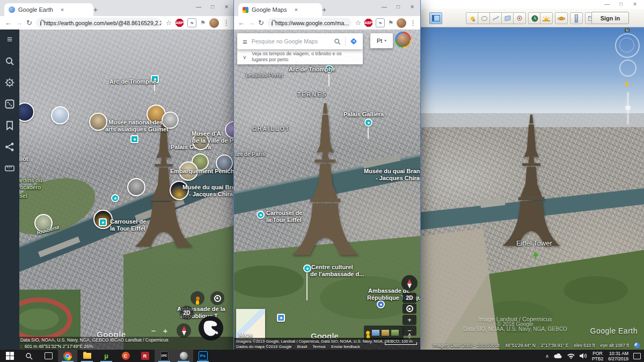  I want to click on historical-imagery-button, so click(535, 18).